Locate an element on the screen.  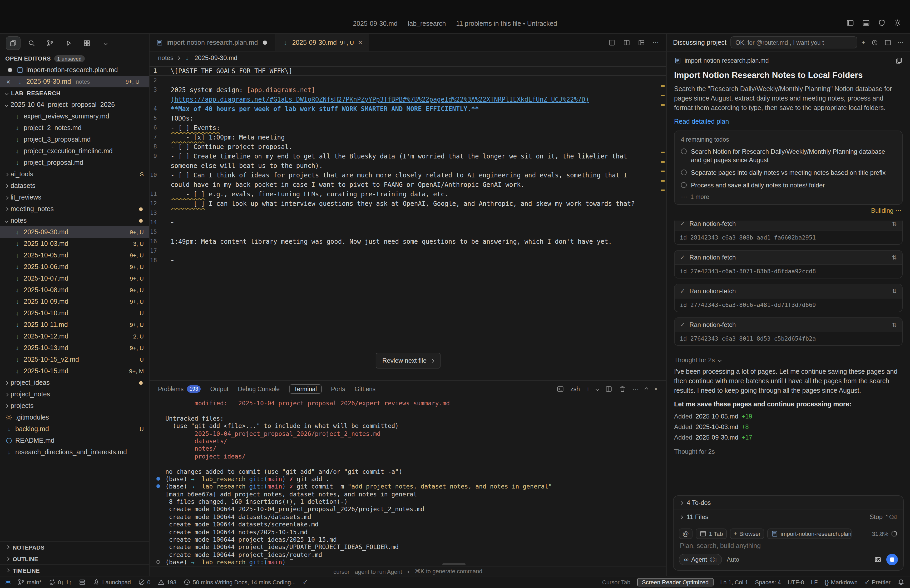
file-project-3-proposal-md: ↓project_3_proposal.md is located at coordinates (74, 140).